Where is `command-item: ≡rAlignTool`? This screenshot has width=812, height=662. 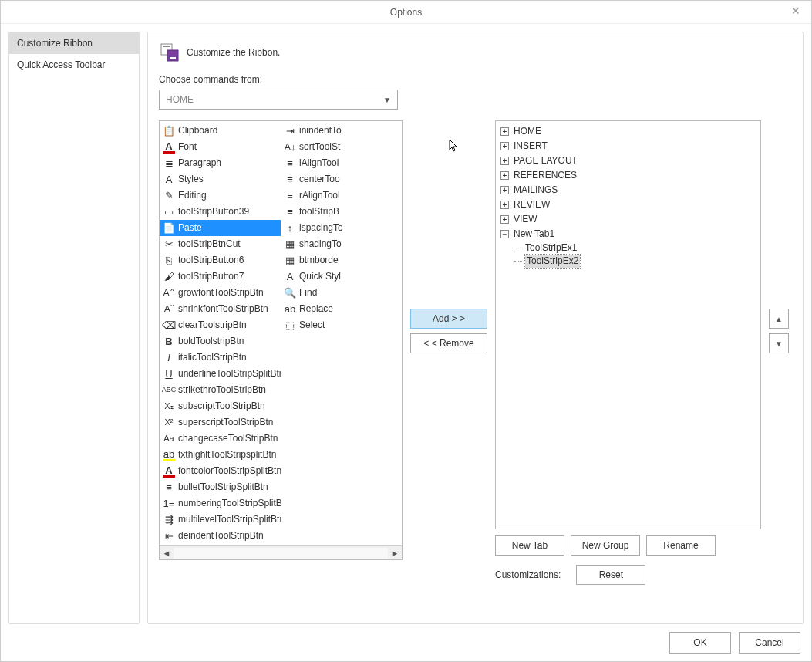 command-item: ≡rAlignTool is located at coordinates (341, 196).